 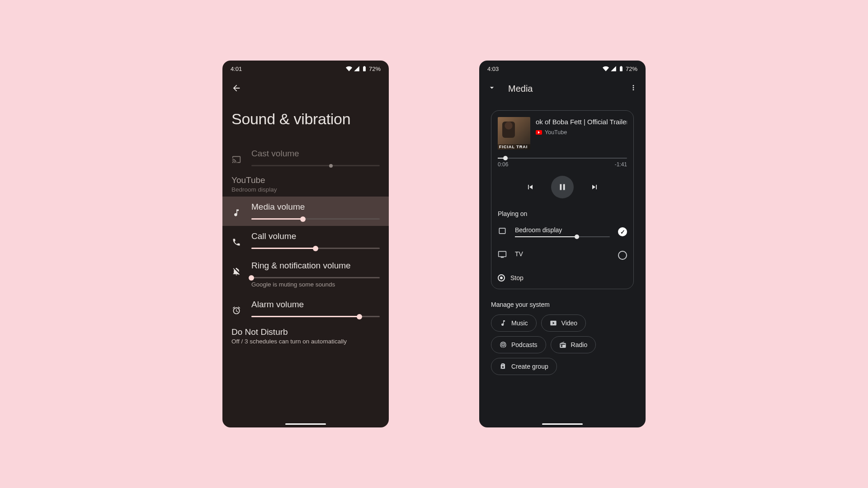 What do you see at coordinates (306, 120) in the screenshot?
I see `page-title: Sound & vibration` at bounding box center [306, 120].